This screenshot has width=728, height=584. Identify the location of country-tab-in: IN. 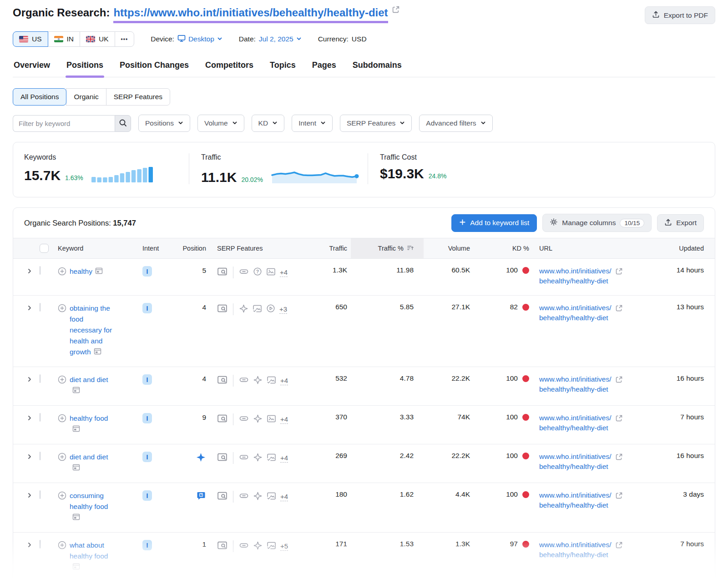
(64, 39).